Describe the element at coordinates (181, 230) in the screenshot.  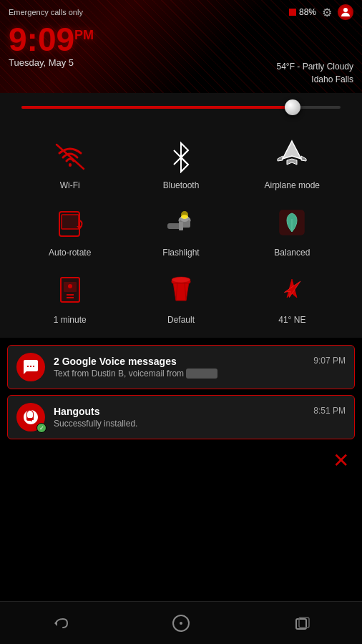
I see `qs-row-2: Auto-rotate Flashlight` at that location.